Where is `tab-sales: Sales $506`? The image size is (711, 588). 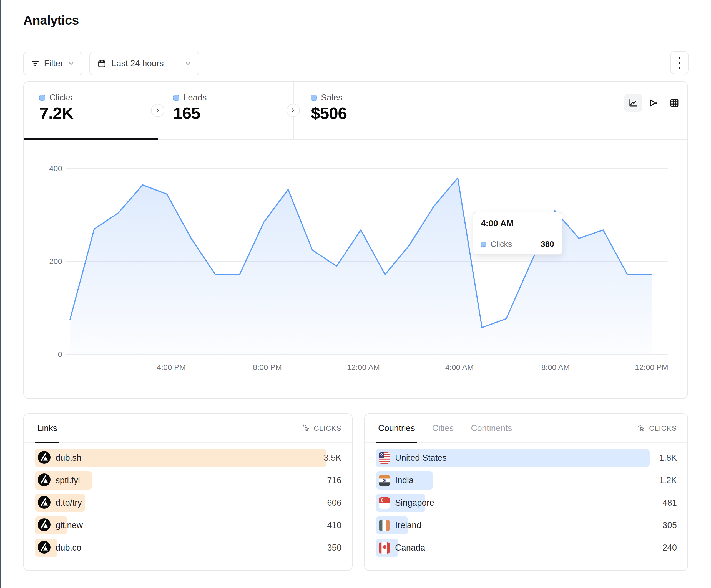 tab-sales: Sales $506 is located at coordinates (369, 110).